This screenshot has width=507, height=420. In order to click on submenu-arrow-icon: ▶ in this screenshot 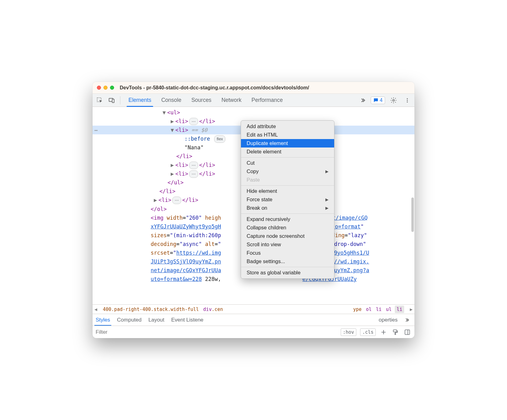, I will do `click(327, 171)`.